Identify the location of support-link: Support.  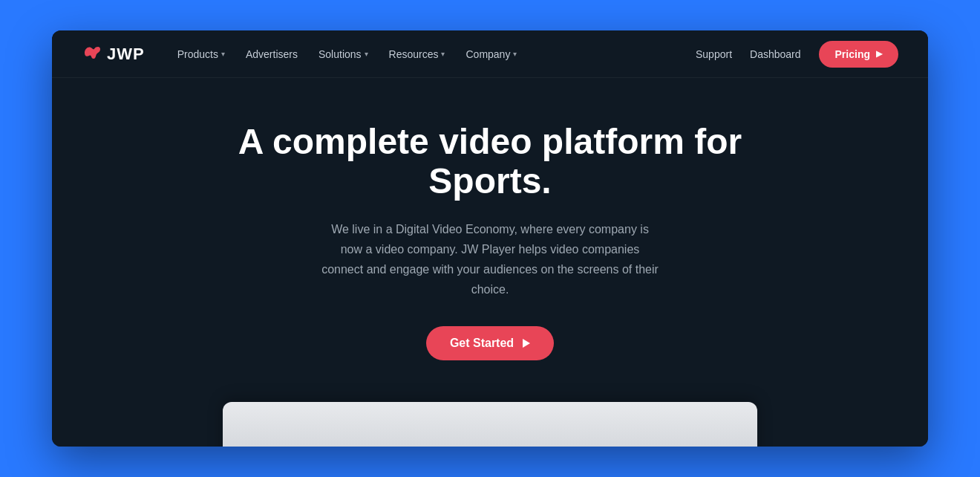
(714, 54).